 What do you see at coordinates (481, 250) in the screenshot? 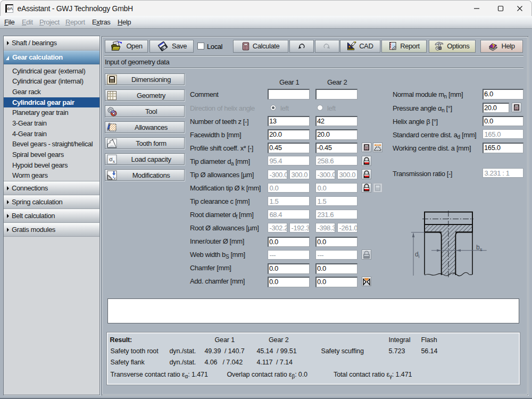
I see `svg-text: s` at bounding box center [481, 250].